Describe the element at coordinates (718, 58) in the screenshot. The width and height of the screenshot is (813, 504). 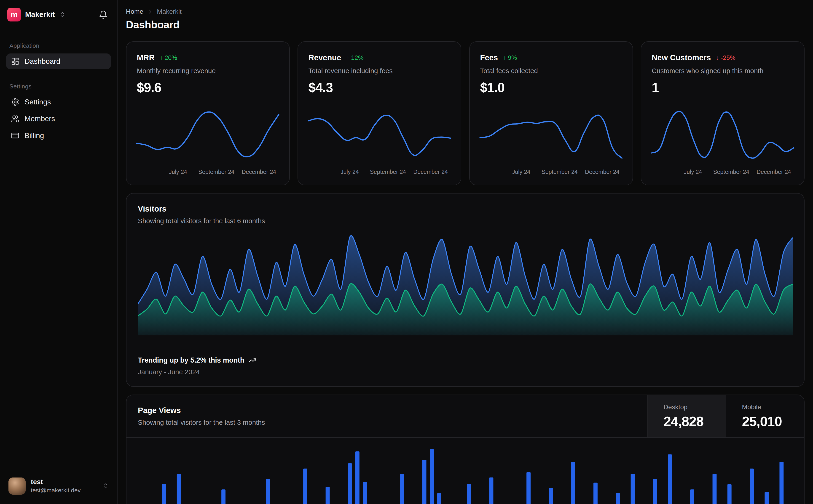
I see `arrow-down-icon: ↓` at that location.